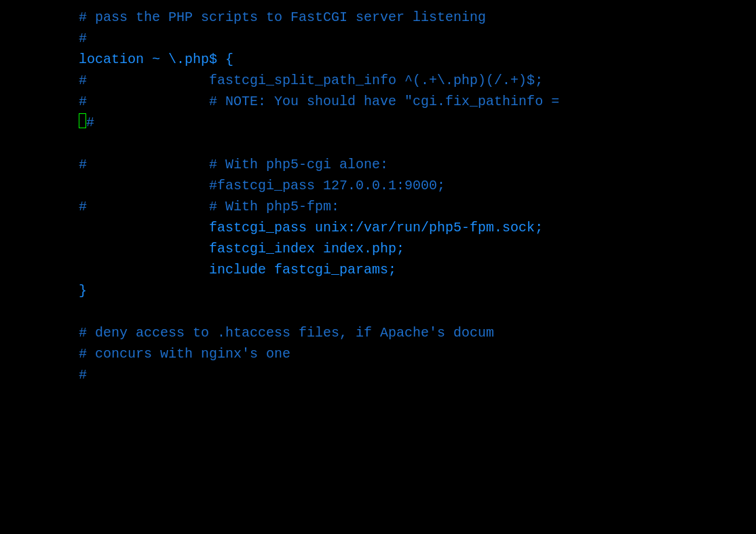  What do you see at coordinates (254, 332) in the screenshot?
I see `code-text: # deny access to .htaccess files, if Apa…` at bounding box center [254, 332].